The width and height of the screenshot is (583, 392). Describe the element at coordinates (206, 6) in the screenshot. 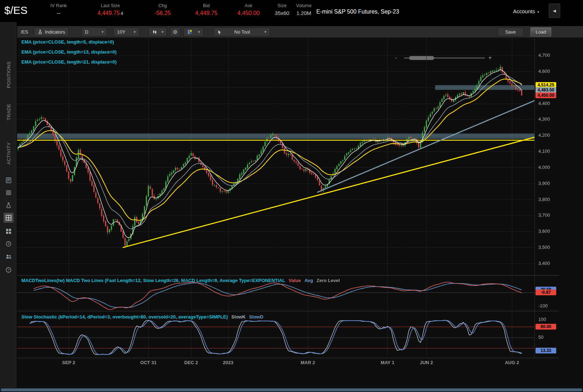

I see `field-label: Bid` at that location.